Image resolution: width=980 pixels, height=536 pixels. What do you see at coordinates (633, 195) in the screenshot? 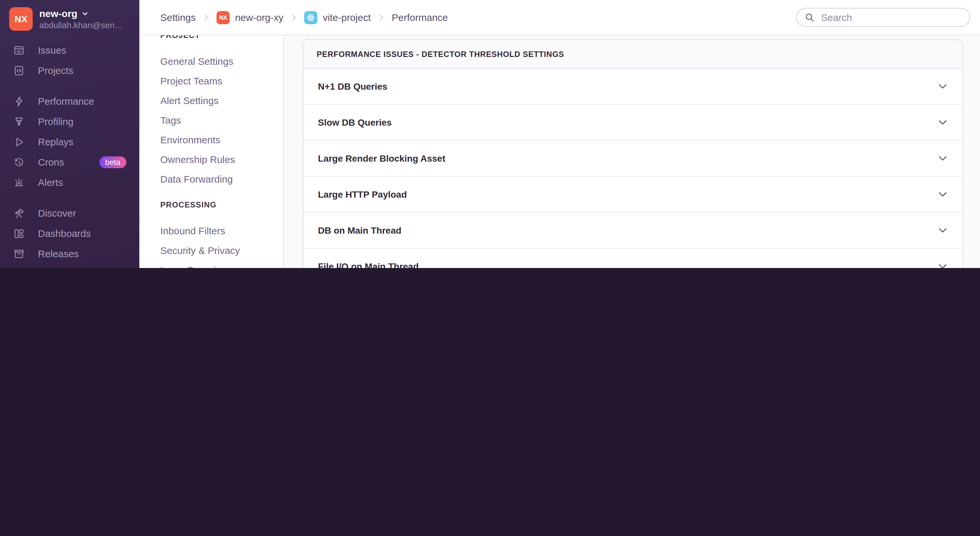
I see `detector-row-large-http-payload: Large HTTP Payload` at bounding box center [633, 195].